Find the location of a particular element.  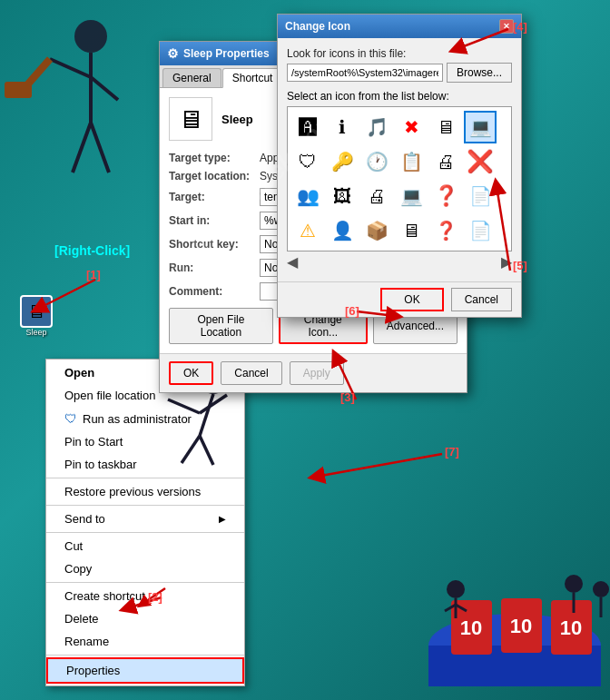

browse-button: Browse... is located at coordinates (479, 73).